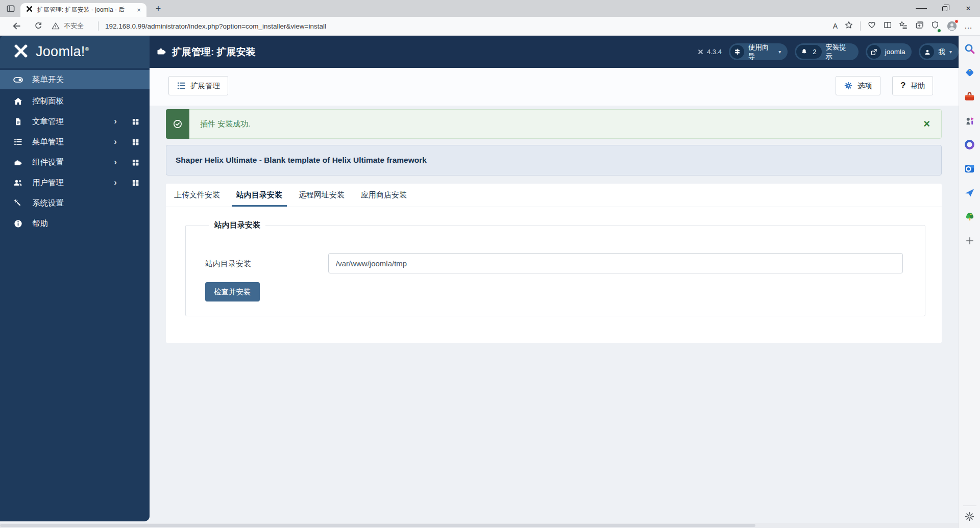  I want to click on install-tabs: 上传文件安装 站内目录安装 远程网址安装 应用商店安装, so click(554, 195).